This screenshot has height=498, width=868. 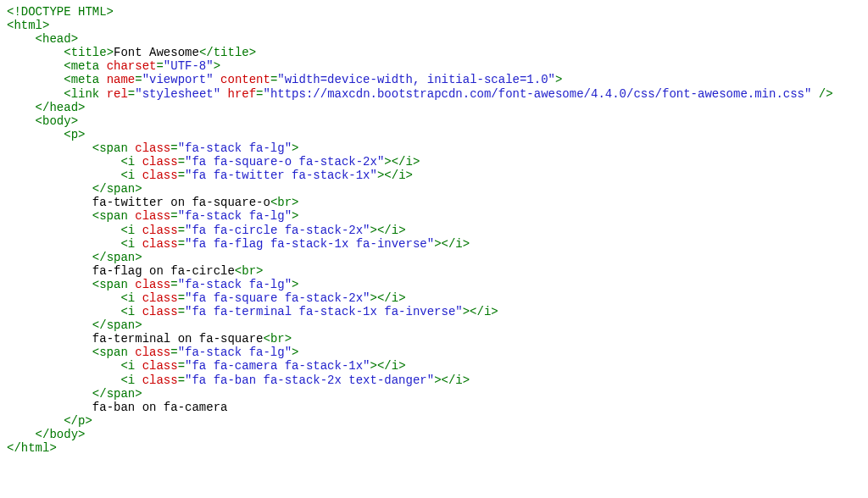 I want to click on attr-value: "fa fa-camera fa-stack-1x", so click(x=277, y=366).